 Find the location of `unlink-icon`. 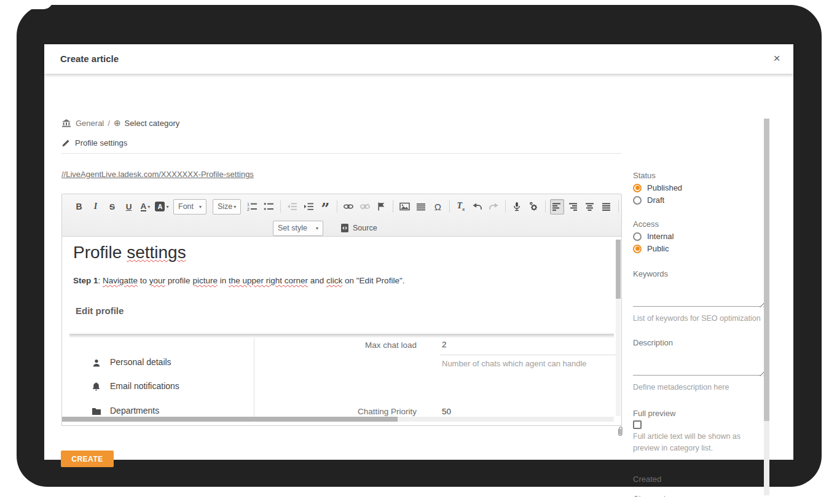

unlink-icon is located at coordinates (365, 207).